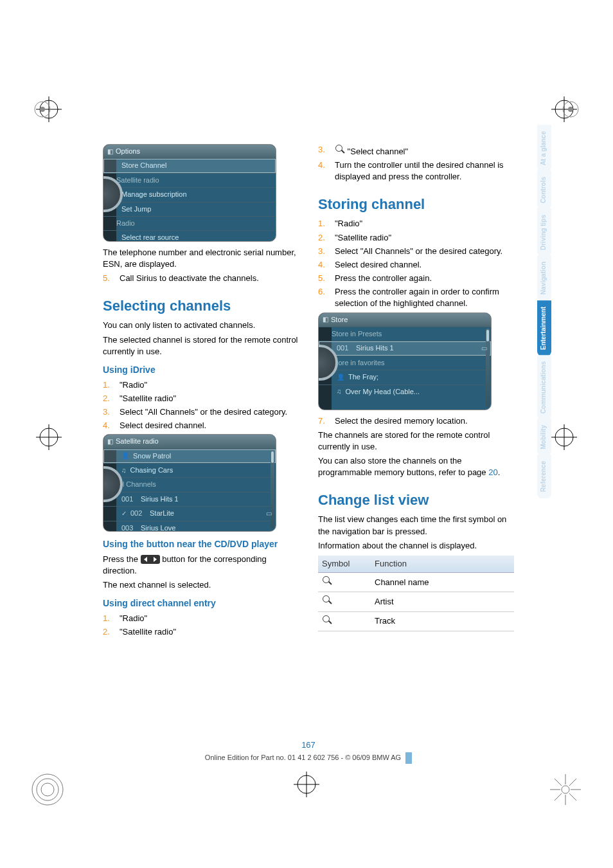  Describe the element at coordinates (190, 527) in the screenshot. I see `screenshot-row: 003Sirius Love` at that location.